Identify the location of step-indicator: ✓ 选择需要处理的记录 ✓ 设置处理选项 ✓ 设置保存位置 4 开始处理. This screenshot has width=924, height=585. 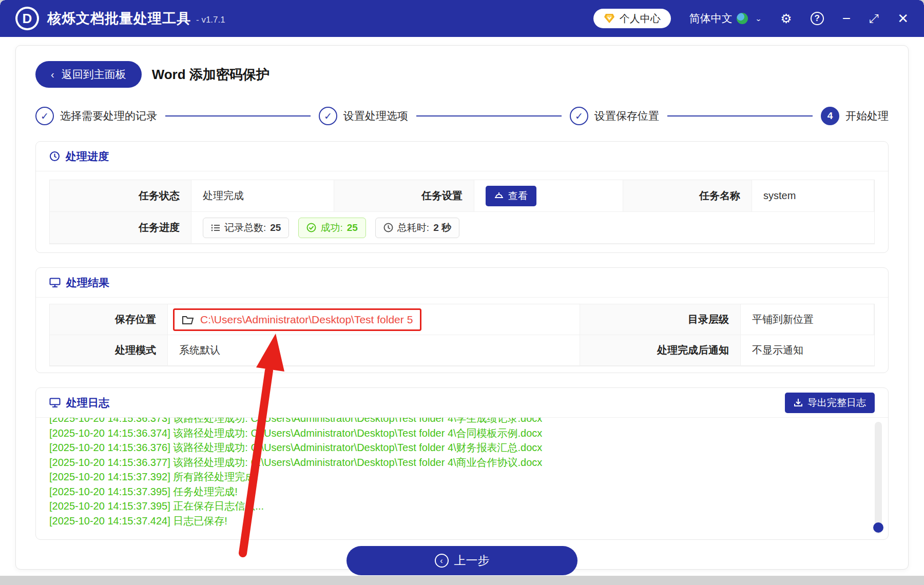
(462, 116).